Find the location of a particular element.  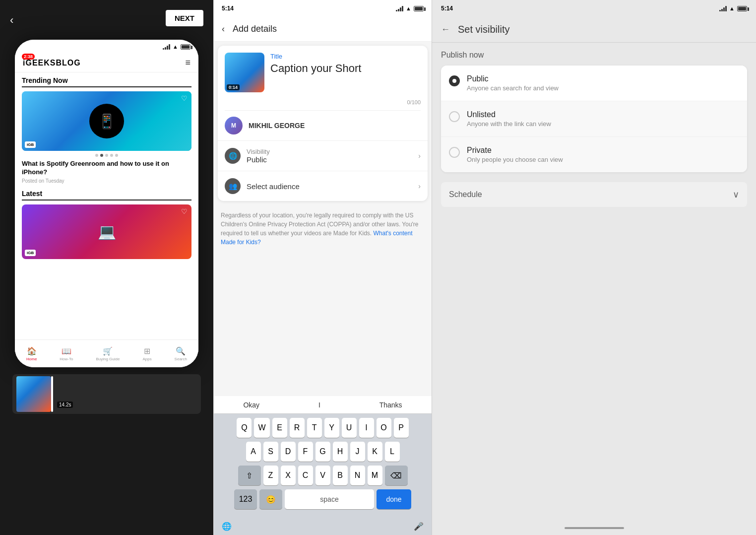

option-private: Private Only people you choose can view is located at coordinates (594, 155).